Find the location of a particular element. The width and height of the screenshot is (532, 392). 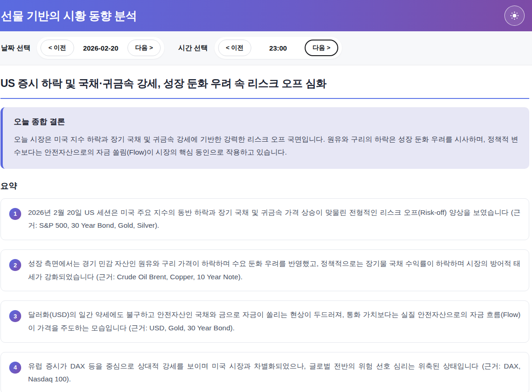

summary-item: 1 2026년 2월 20일 US 세션은 미국 주요 지수의 동반 하락과 장… is located at coordinates (265, 219).